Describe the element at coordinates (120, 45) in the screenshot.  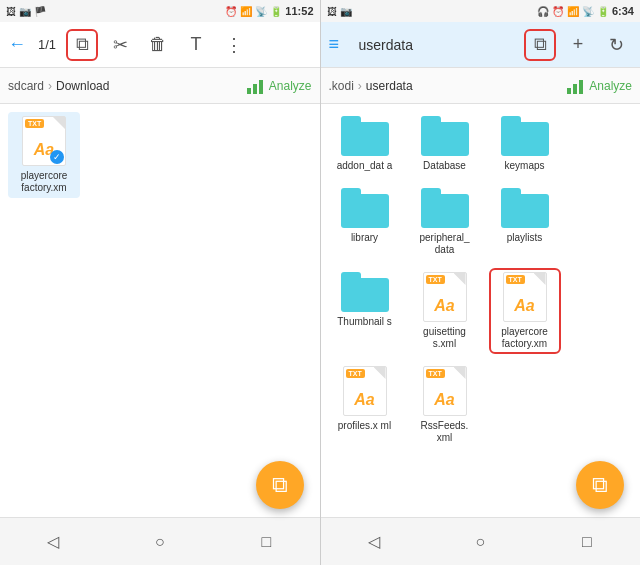
I see `left-cut-button: ✂` at that location.